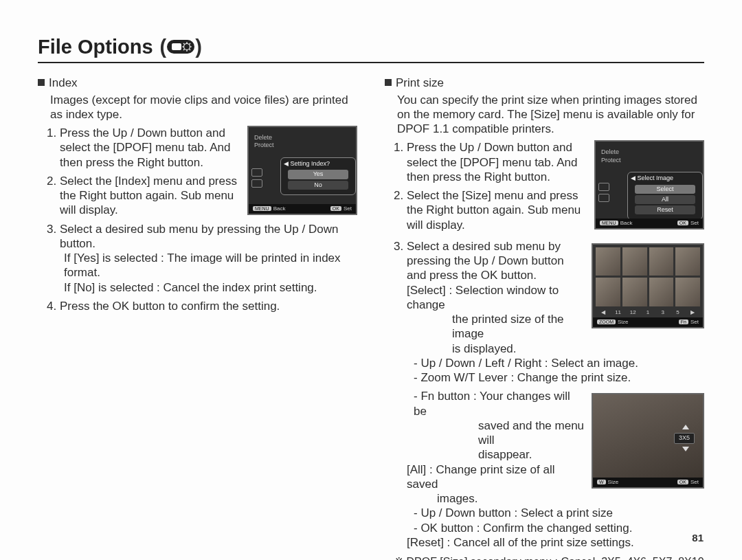 This screenshot has width=742, height=560. Describe the element at coordinates (551, 115) in the screenshot. I see `print-size-intro: You can specify the print size when prin…` at that location.